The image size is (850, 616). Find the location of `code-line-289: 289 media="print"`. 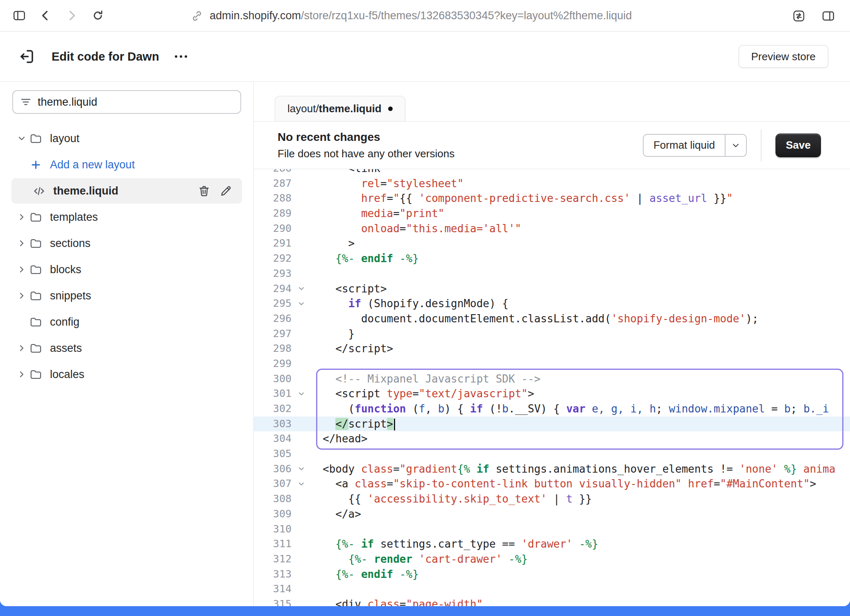

code-line-289: 289 media="print" is located at coordinates (552, 214).